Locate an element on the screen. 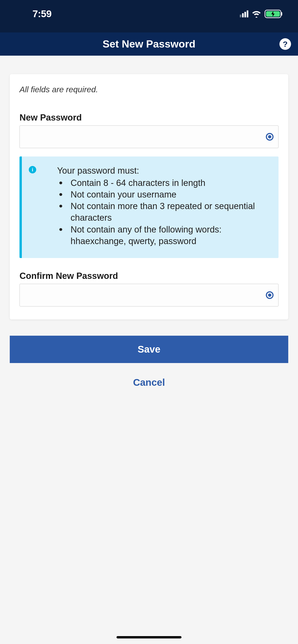 This screenshot has width=298, height=644. password-rule-item: Not contain more than 3 repeated or sequ… is located at coordinates (164, 212).